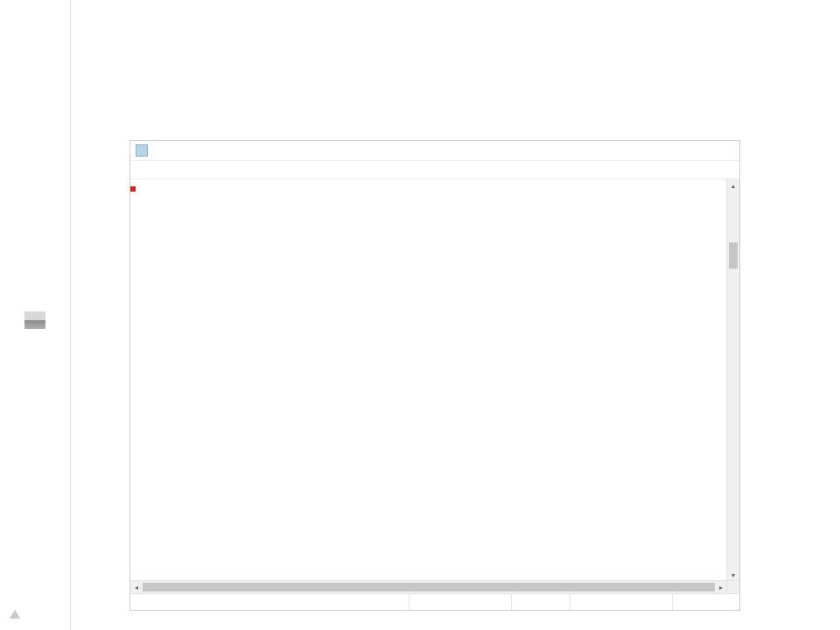  I want to click on vertical-scrollbar: ▴ ▾, so click(733, 380).